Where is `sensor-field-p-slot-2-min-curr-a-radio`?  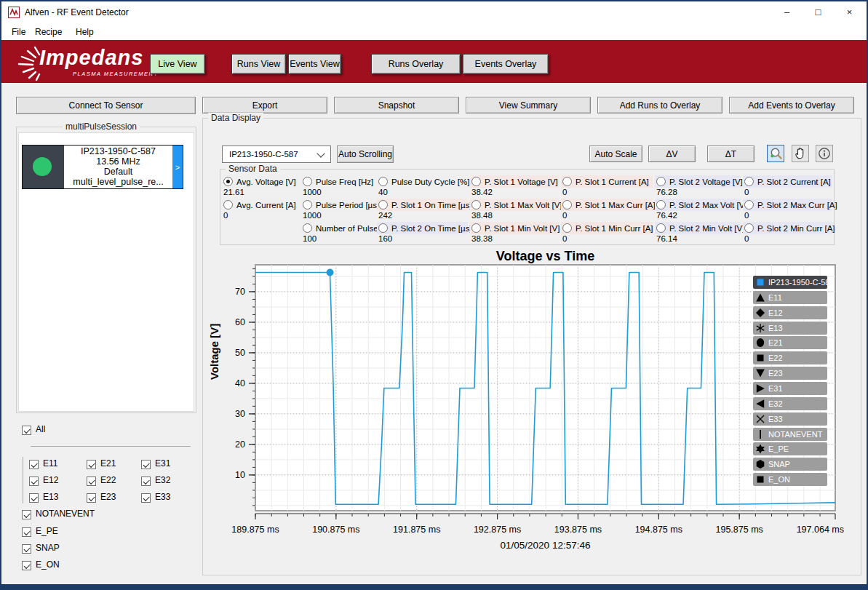 sensor-field-p-slot-2-min-curr-a-radio is located at coordinates (749, 228).